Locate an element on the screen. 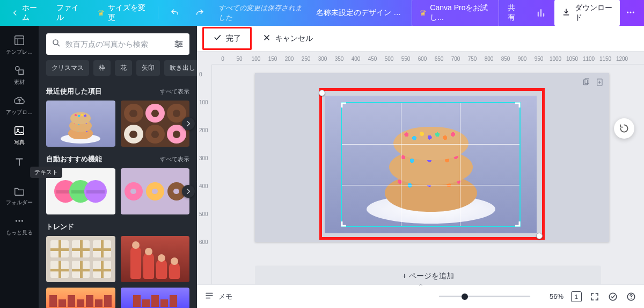  file-menu: ファイル is located at coordinates (70, 13).